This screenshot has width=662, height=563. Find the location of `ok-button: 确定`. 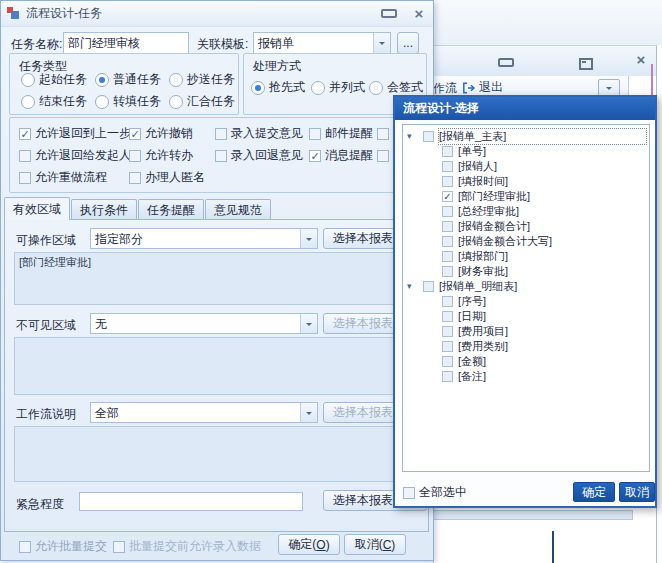

ok-button: 确定 is located at coordinates (594, 492).